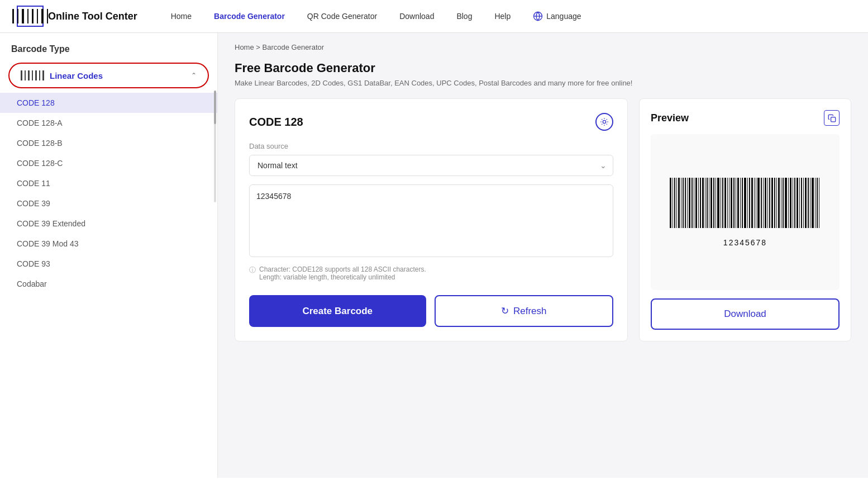 This screenshot has height=484, width=868. Describe the element at coordinates (745, 243) in the screenshot. I see `barcode-number: 12345678` at that location.